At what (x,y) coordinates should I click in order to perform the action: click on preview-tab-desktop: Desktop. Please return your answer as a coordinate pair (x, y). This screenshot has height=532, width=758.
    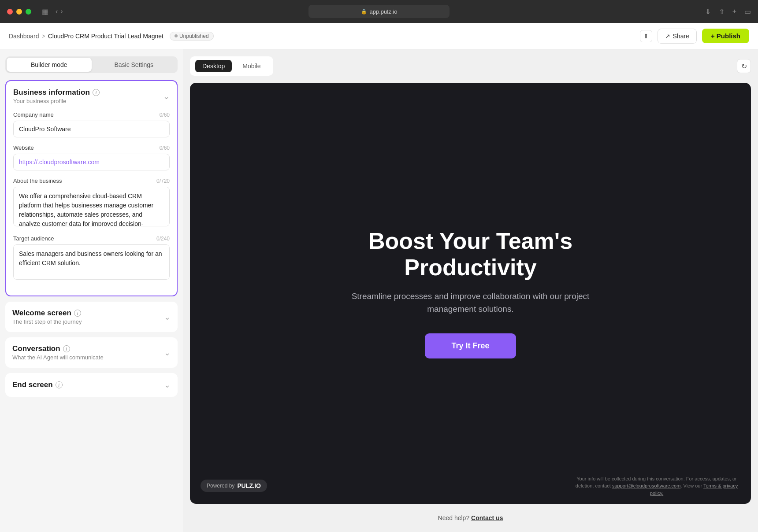
    Looking at the image, I should click on (213, 66).